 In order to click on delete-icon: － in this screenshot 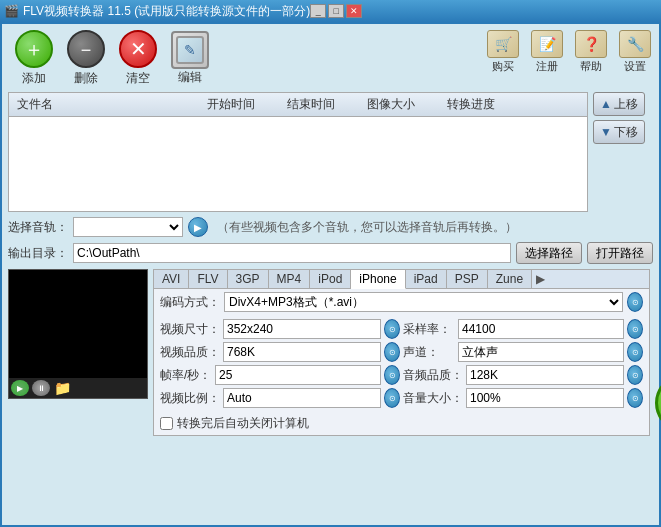, I will do `click(86, 49)`.